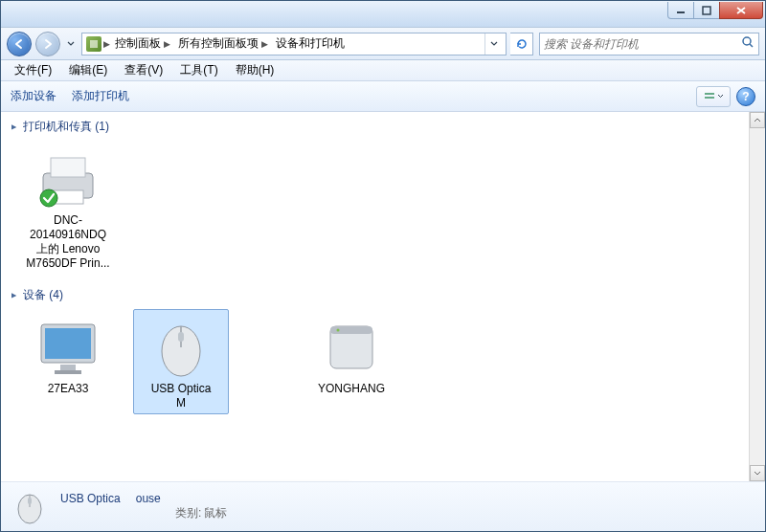  What do you see at coordinates (94, 44) in the screenshot?
I see `control-panel-icon` at bounding box center [94, 44].